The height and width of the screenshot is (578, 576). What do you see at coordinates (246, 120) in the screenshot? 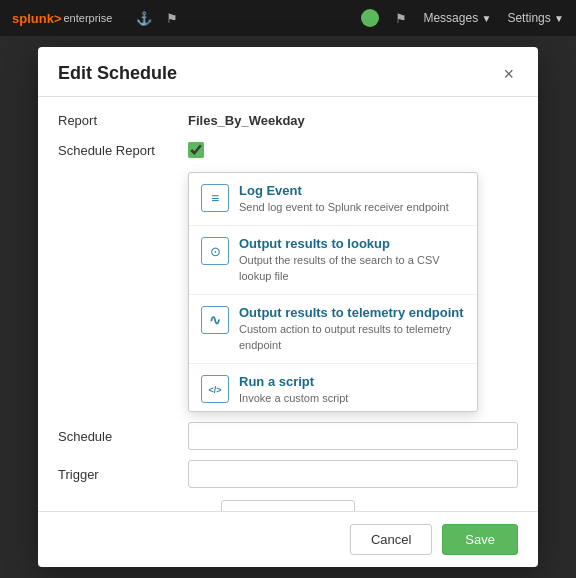
I see `report-value: Files_By_Weekday` at bounding box center [246, 120].